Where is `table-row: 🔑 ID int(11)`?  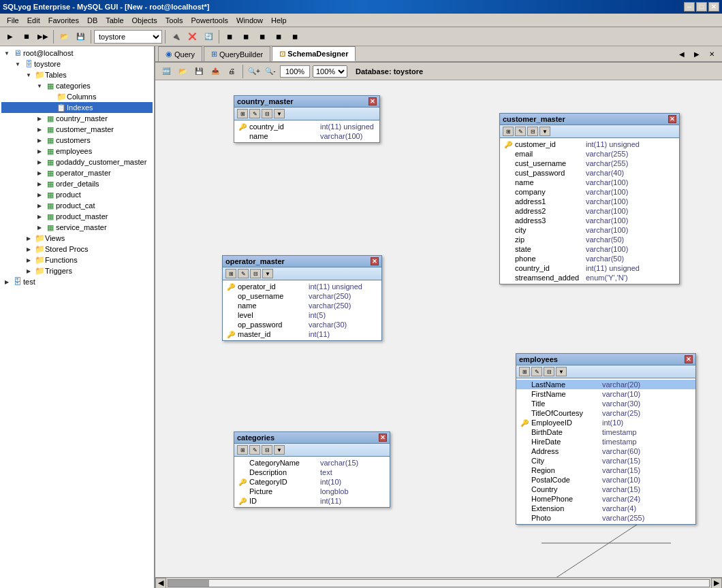
table-row: 🔑 ID int(11) is located at coordinates (312, 501).